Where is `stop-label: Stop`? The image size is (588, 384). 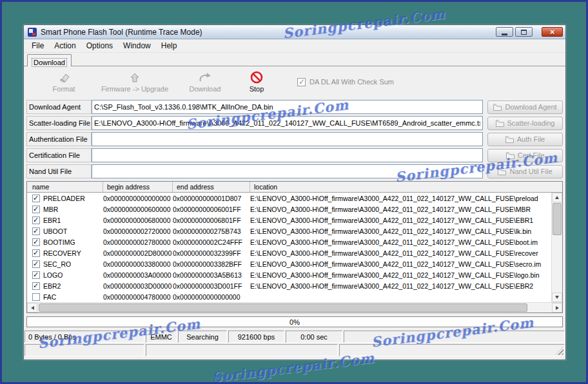 stop-label: Stop is located at coordinates (257, 89).